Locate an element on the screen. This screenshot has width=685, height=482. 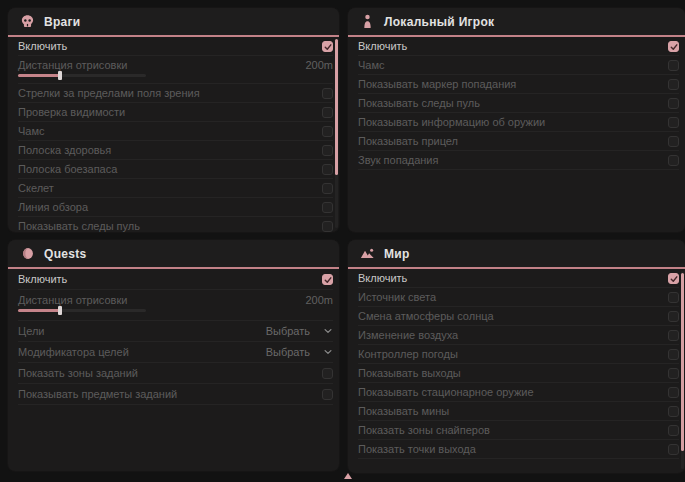
setting-label: Чамс is located at coordinates (372, 65).